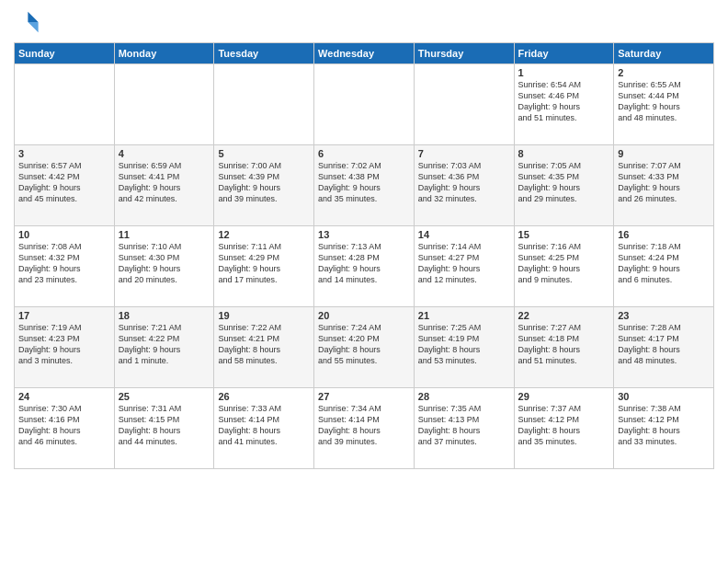 The width and height of the screenshot is (728, 563). I want to click on day-number: 28, so click(464, 396).